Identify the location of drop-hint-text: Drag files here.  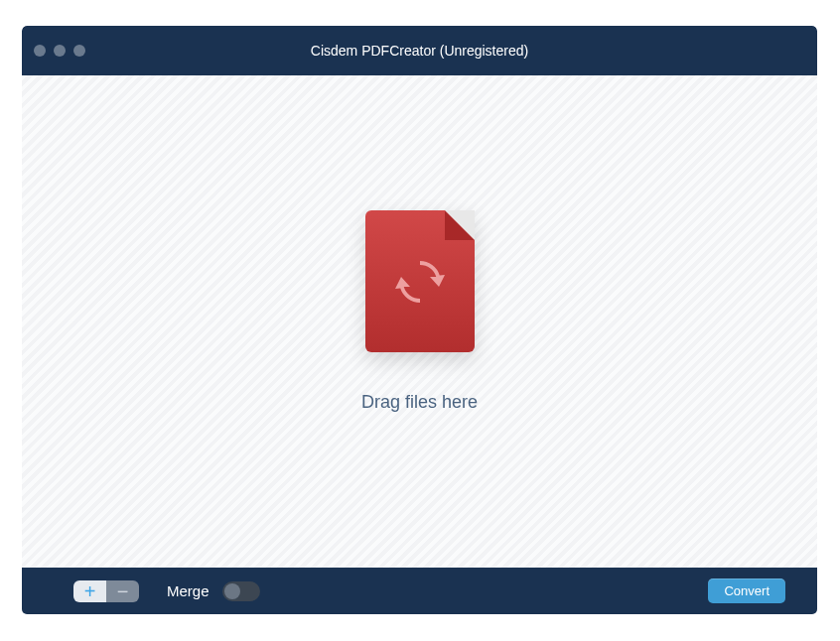
(419, 403).